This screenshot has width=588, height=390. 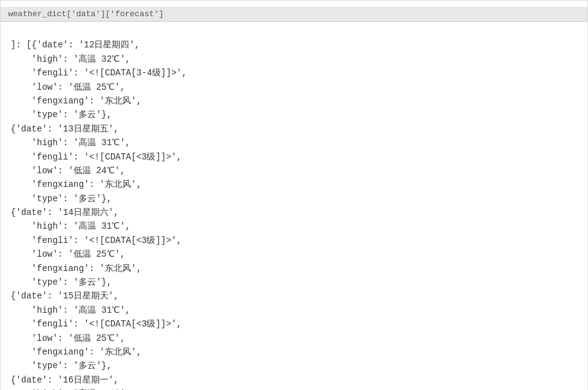 I want to click on line-prefix-2: {'date': '14日星期六',, so click(x=65, y=212).